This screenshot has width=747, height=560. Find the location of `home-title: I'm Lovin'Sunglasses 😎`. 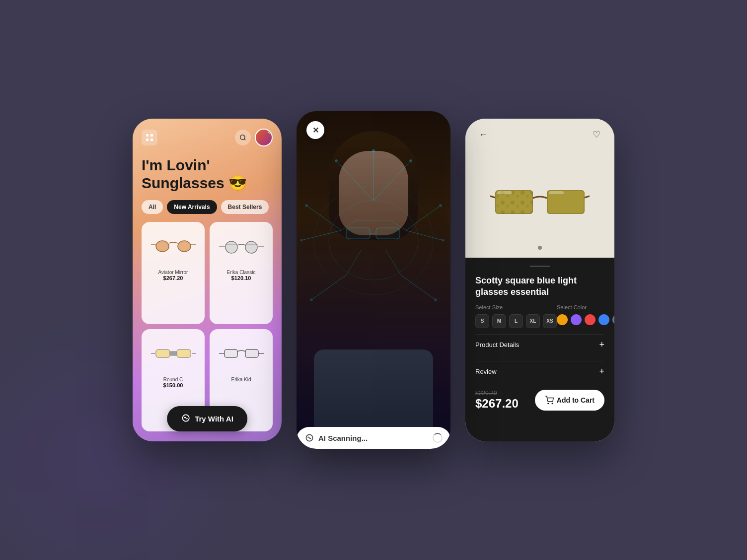

home-title: I'm Lovin'Sunglasses 😎 is located at coordinates (207, 174).